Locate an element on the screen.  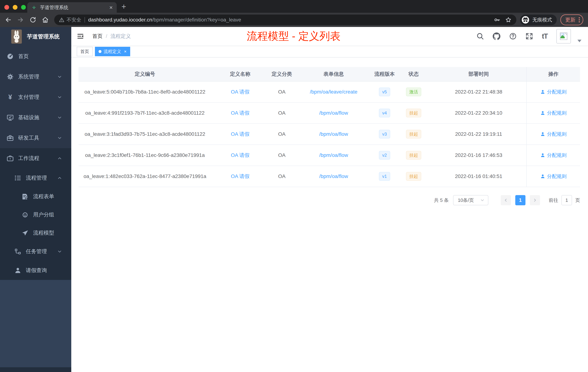
yen-icon: ¥ is located at coordinates (10, 97).